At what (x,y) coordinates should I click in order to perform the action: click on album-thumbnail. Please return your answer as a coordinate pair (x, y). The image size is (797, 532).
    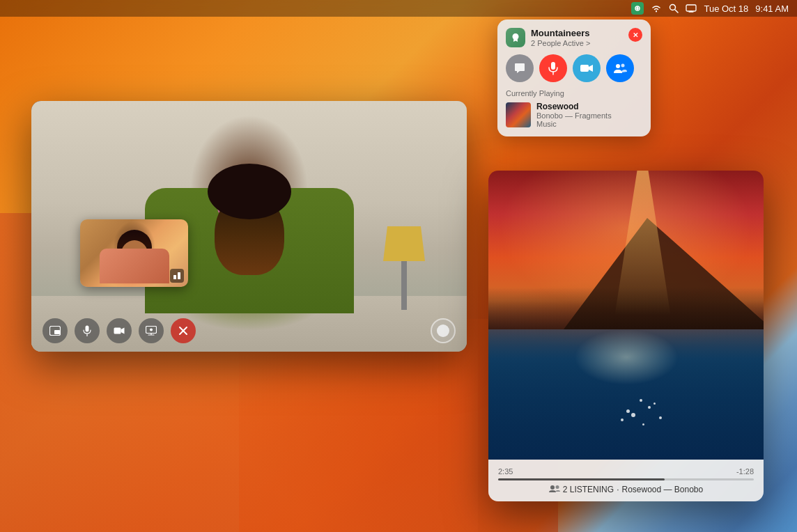
    Looking at the image, I should click on (518, 115).